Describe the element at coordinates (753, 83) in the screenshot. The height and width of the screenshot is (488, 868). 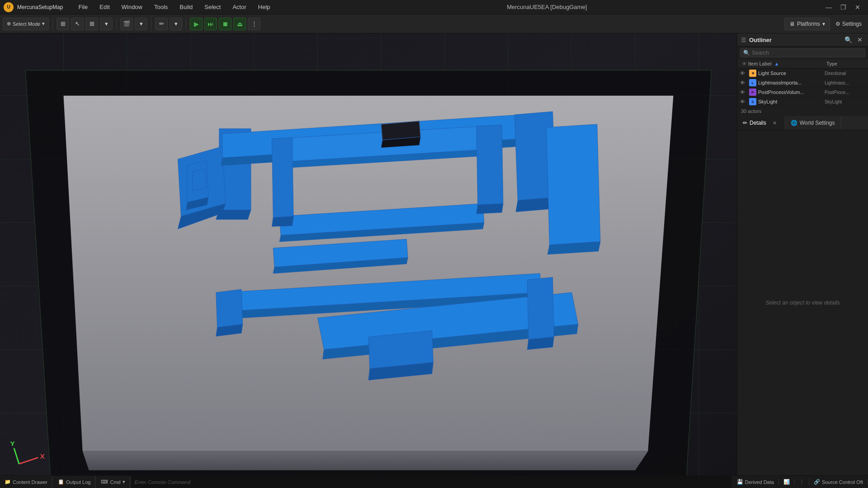
I see `lightmass-type-icon: L` at that location.